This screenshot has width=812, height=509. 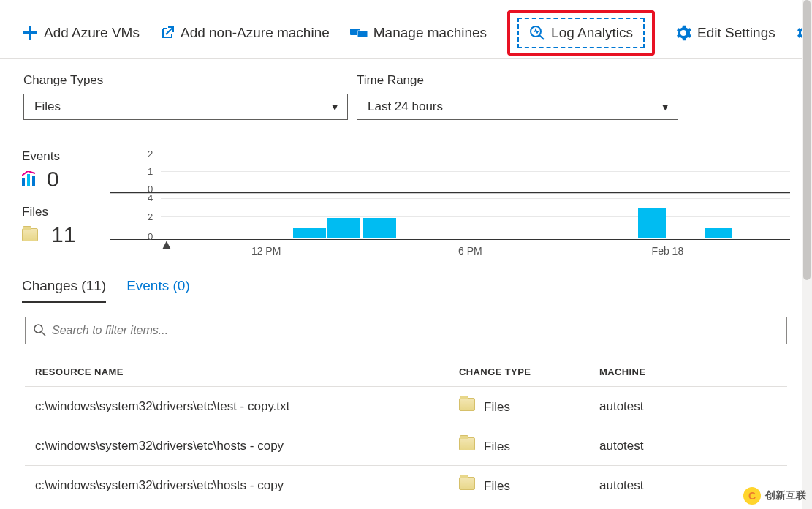 What do you see at coordinates (66, 157) in the screenshot?
I see `summary-events-label: Events` at bounding box center [66, 157].